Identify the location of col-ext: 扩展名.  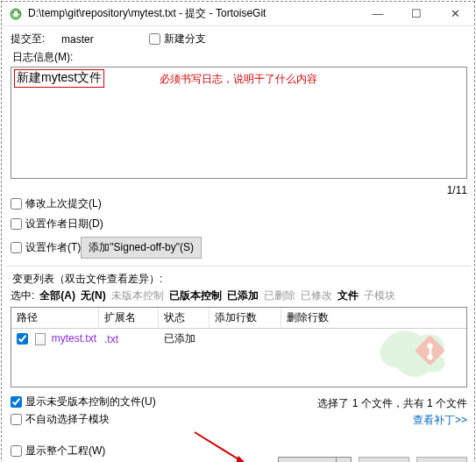
(129, 317).